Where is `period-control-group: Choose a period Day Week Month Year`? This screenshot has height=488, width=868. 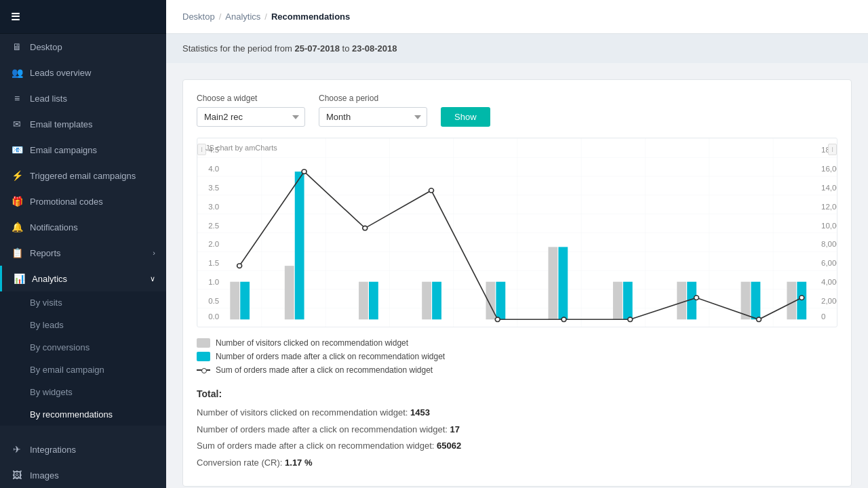
period-control-group: Choose a period Day Week Month Year is located at coordinates (373, 110).